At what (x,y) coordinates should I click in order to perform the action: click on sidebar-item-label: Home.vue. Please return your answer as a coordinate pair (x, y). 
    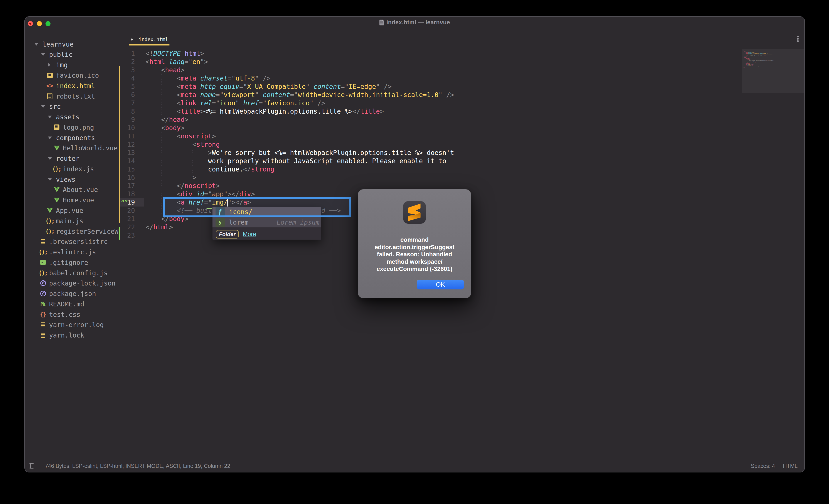
    Looking at the image, I should click on (79, 200).